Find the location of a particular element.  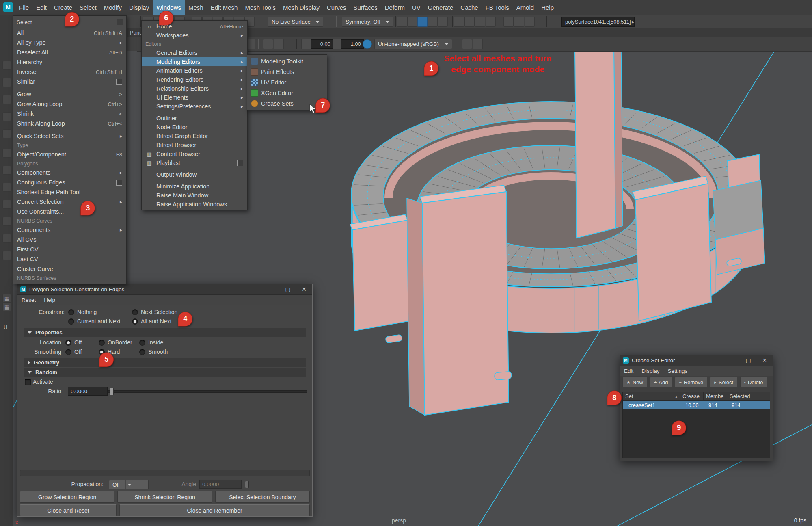

menubar-item-display: Display is located at coordinates (139, 7).